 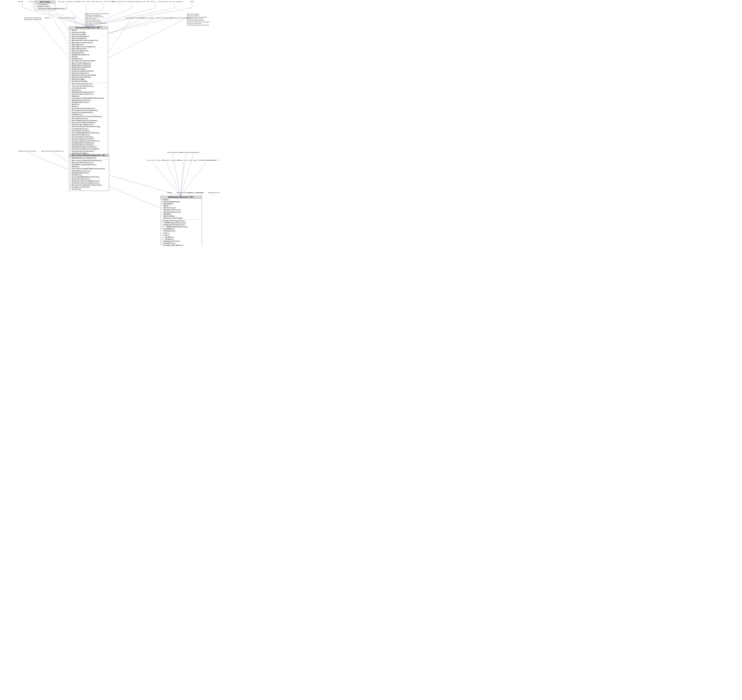 I want to click on acp-m-21: + GetCellPropertyRegistry(), so click(x=88, y=125).